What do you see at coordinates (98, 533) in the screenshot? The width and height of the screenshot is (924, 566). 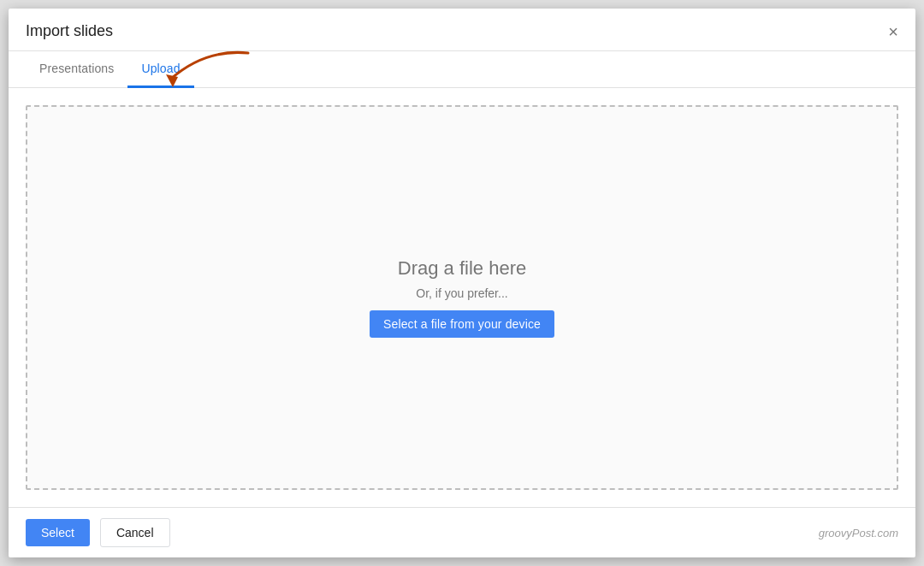 I see `footer-actions: Select Cancel` at bounding box center [98, 533].